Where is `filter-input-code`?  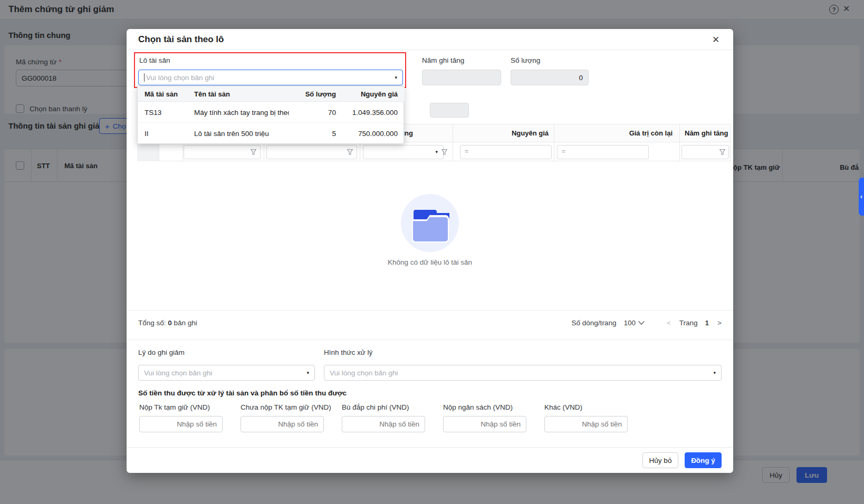
filter-input-code is located at coordinates (222, 152).